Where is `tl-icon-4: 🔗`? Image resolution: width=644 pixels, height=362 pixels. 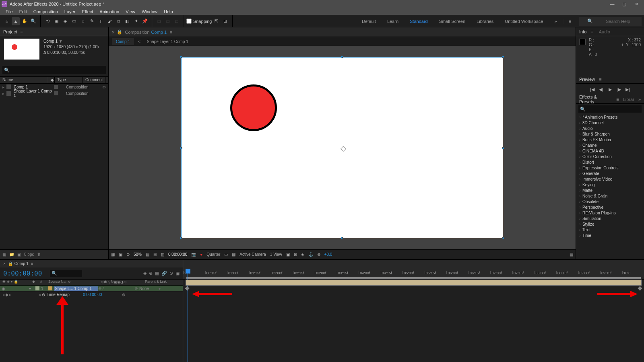
tl-icon-4: 🔗 is located at coordinates (164, 274).